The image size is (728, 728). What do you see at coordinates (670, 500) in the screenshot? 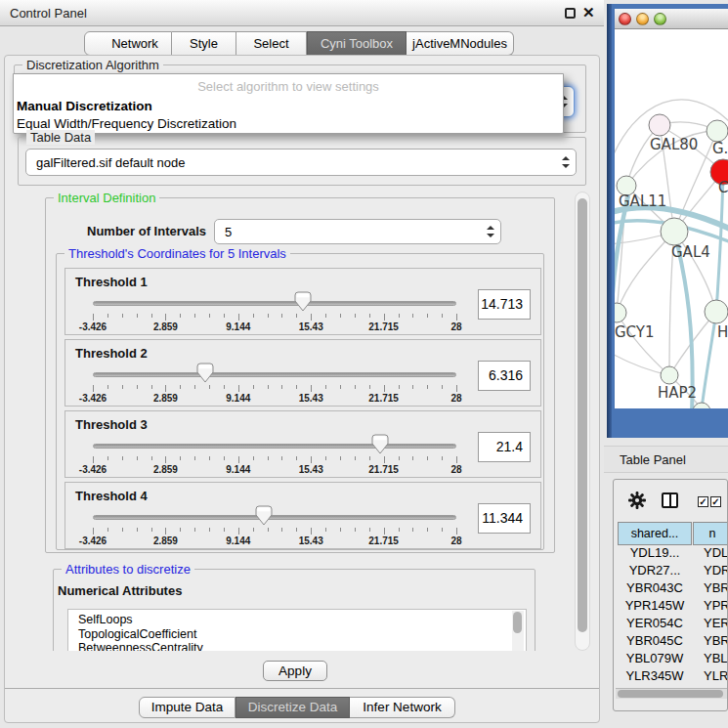
I see `column-view-icon` at bounding box center [670, 500].